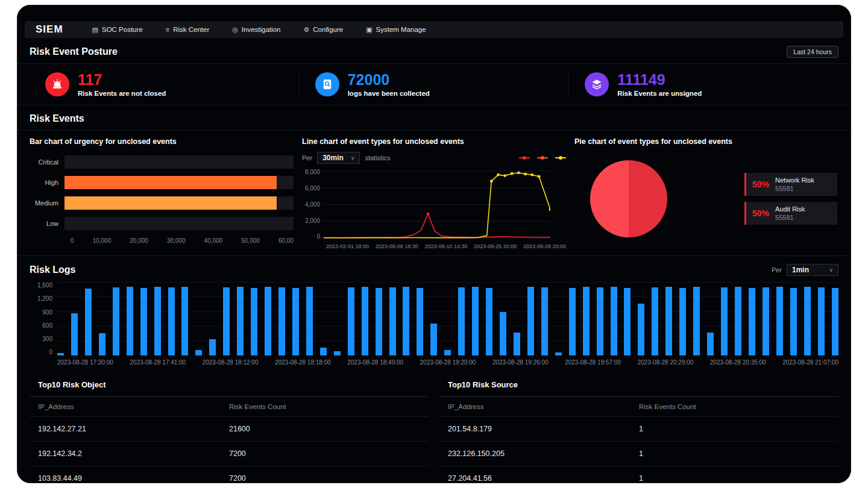 This screenshot has width=868, height=488. What do you see at coordinates (396, 30) in the screenshot?
I see `nav-item-system-manage: ▣System Manage` at bounding box center [396, 30].